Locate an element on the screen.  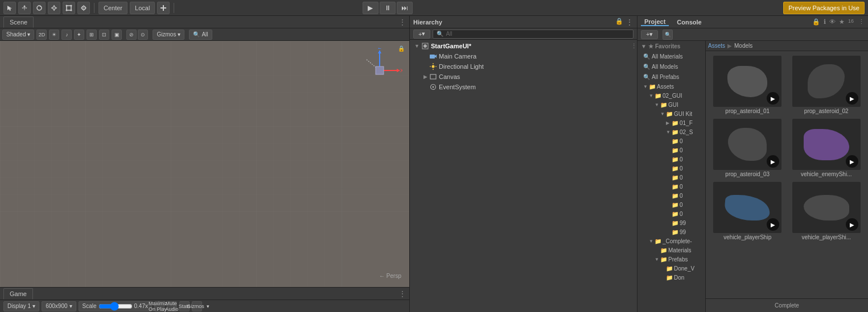
hierarchy-add-btn: + ▾ is located at coordinates (422, 34).